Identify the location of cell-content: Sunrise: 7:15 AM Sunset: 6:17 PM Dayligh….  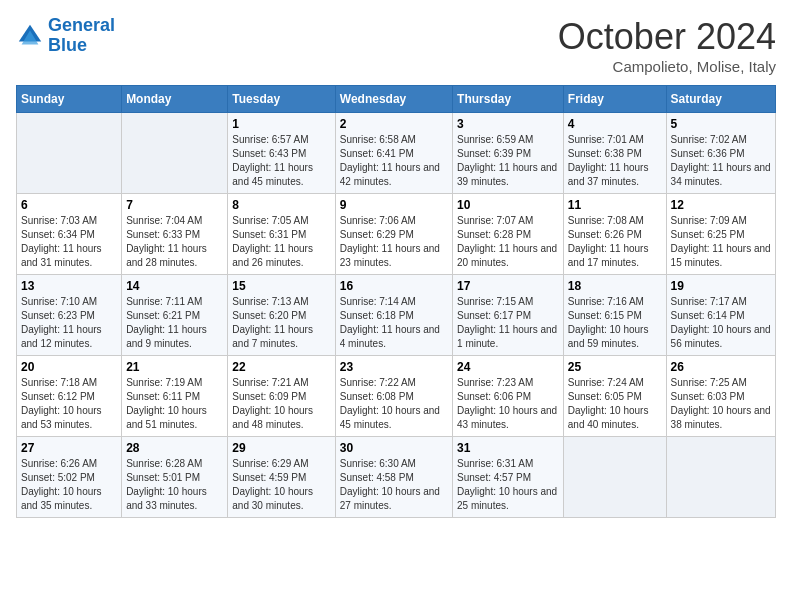
(508, 323).